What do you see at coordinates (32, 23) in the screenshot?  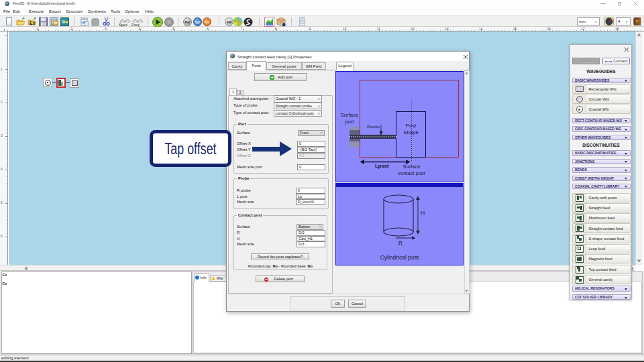 I see `svg-text: Ex` at bounding box center [32, 23].